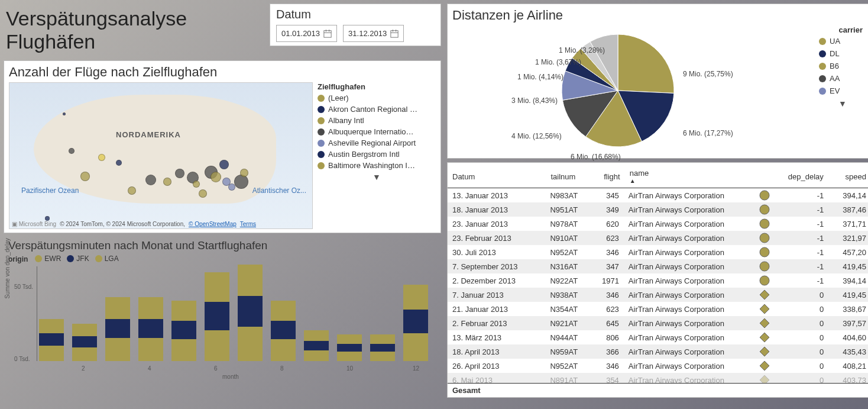 The image size is (868, 409). I want to click on table-row: 30. Juli 2013N952AT346AirTran Airways Co…, so click(658, 252).